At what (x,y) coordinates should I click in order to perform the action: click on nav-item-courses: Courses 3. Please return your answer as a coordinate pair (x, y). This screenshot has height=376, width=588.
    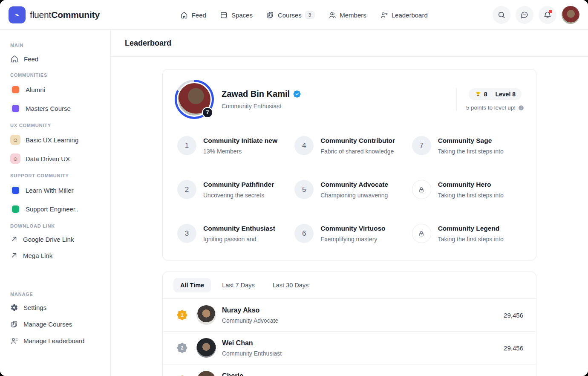
    Looking at the image, I should click on (291, 15).